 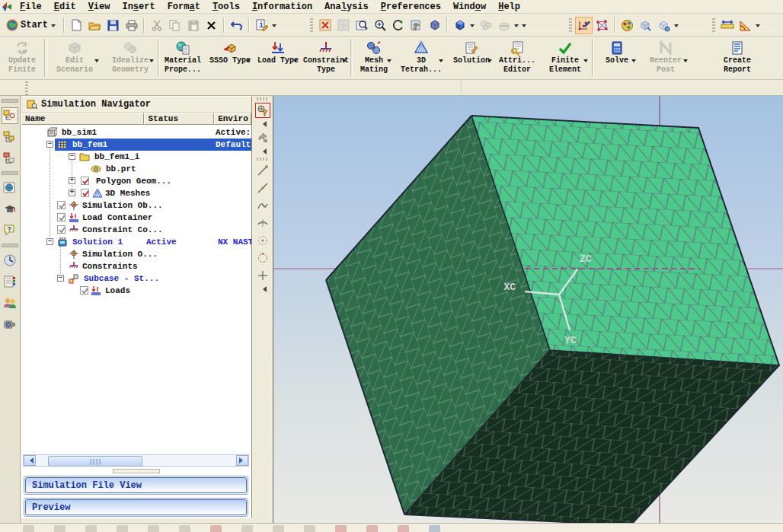 I want to click on assembly-navigator-tab, so click(x=10, y=158).